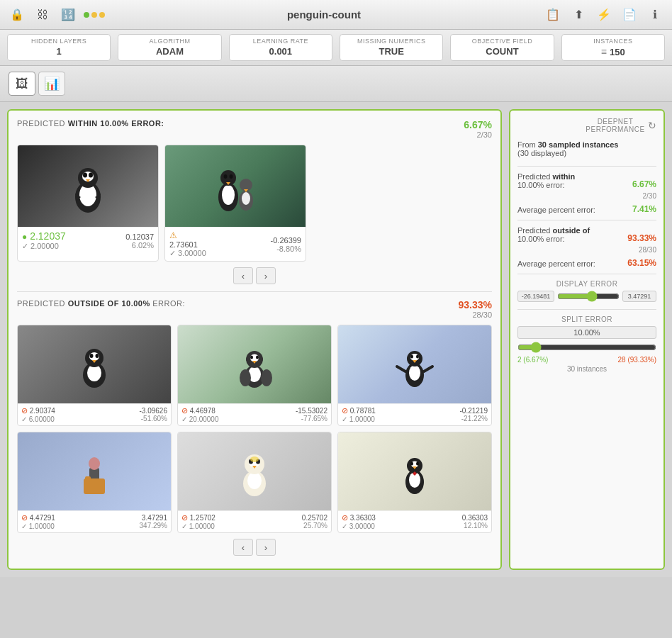 This screenshot has width=672, height=638. Describe the element at coordinates (22, 84) in the screenshot. I see `image-view-button: 🖼` at that location.